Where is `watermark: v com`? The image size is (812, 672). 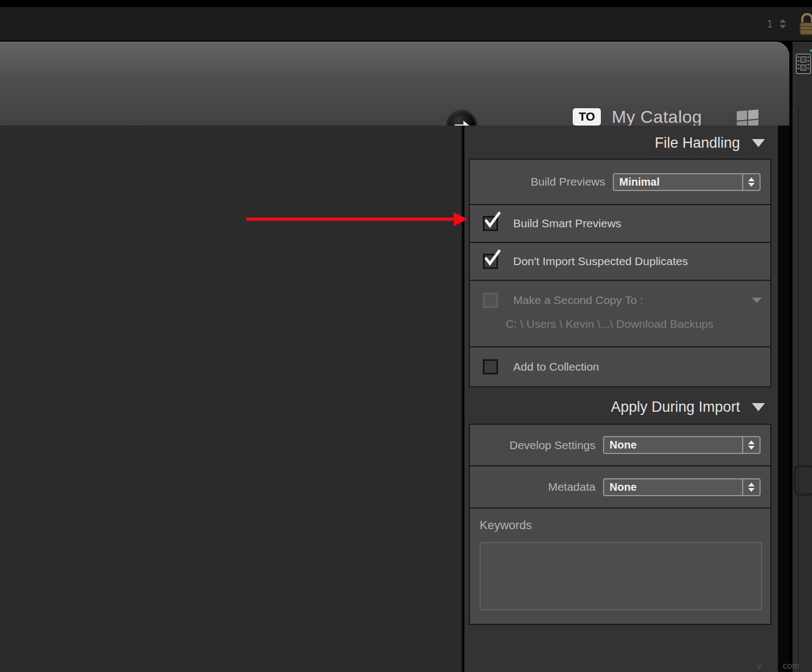
watermark: v com is located at coordinates (778, 666).